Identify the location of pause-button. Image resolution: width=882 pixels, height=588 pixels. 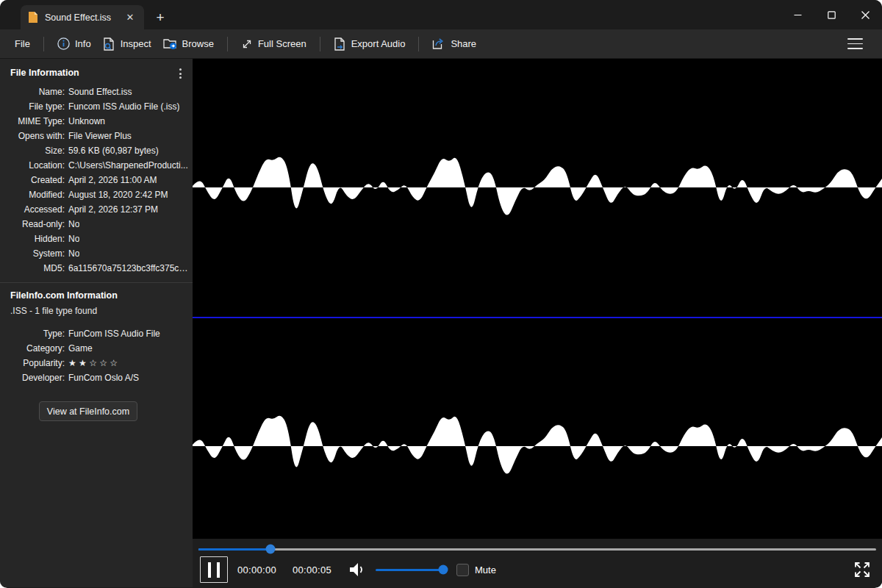
(214, 570).